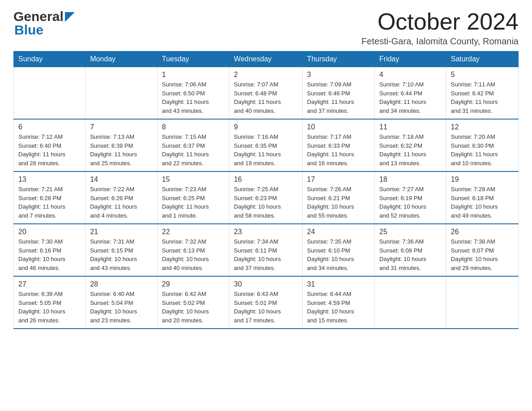 The height and width of the screenshot is (411, 532). What do you see at coordinates (49, 232) in the screenshot?
I see `day-number: 20` at bounding box center [49, 232].